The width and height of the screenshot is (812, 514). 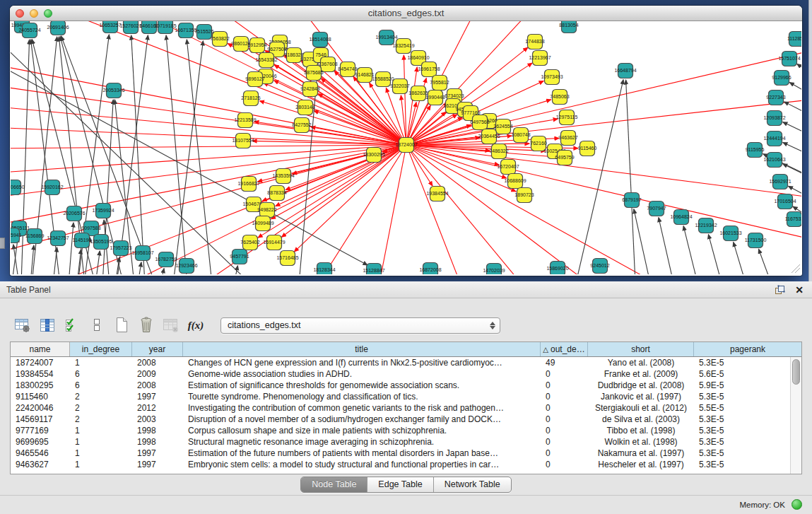 I want to click on cell-title: Structural magnetic resonance image aver…, so click(x=362, y=442).